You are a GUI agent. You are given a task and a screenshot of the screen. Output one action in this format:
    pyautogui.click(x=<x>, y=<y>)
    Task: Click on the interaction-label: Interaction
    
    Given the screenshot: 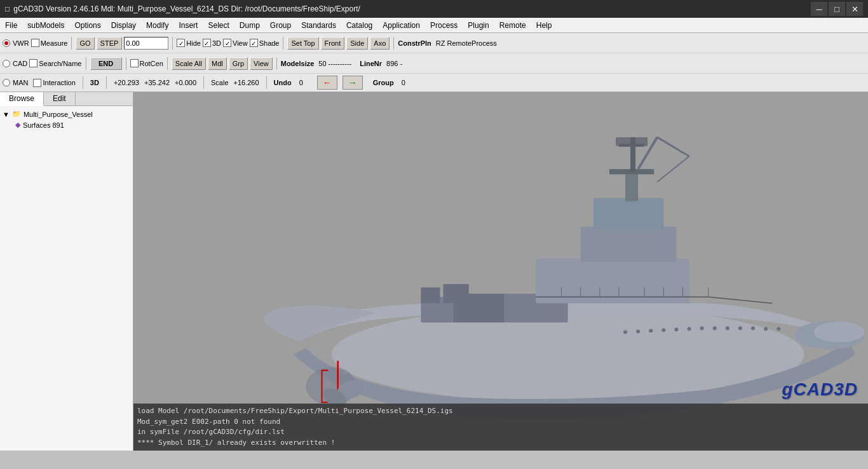 What is the action you would take?
    pyautogui.click(x=58, y=83)
    